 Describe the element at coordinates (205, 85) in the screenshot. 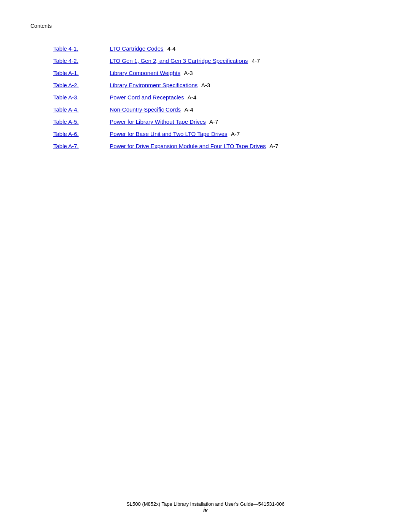

I see `toc-page-table-a-2: A-3` at that location.